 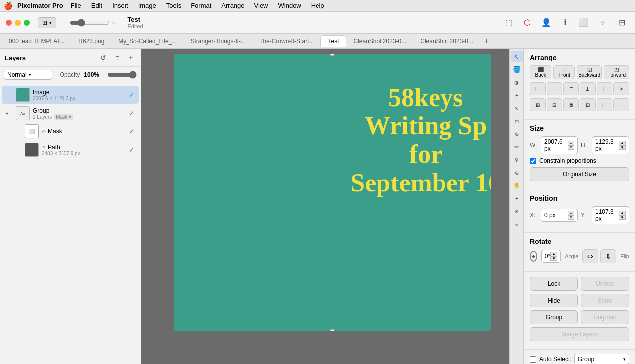 I want to click on align-5-btn: ⊢, so click(x=605, y=105).